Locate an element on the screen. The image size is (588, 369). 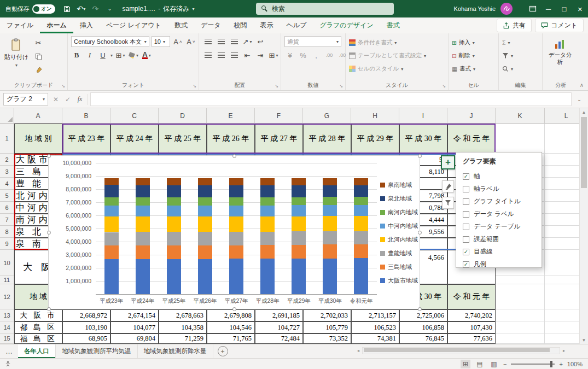
font-dialog-launcher: ↘ is located at coordinates (195, 86).